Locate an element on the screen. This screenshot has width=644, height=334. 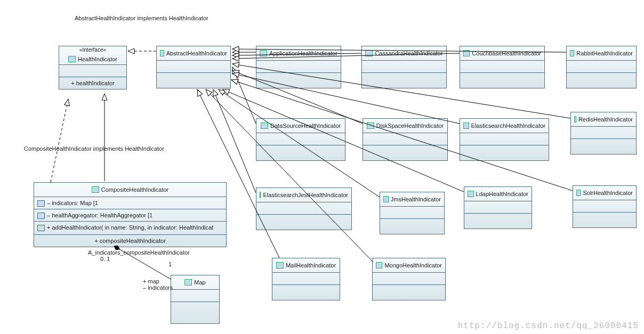
mult-composite: 0..1 is located at coordinates (105, 259).